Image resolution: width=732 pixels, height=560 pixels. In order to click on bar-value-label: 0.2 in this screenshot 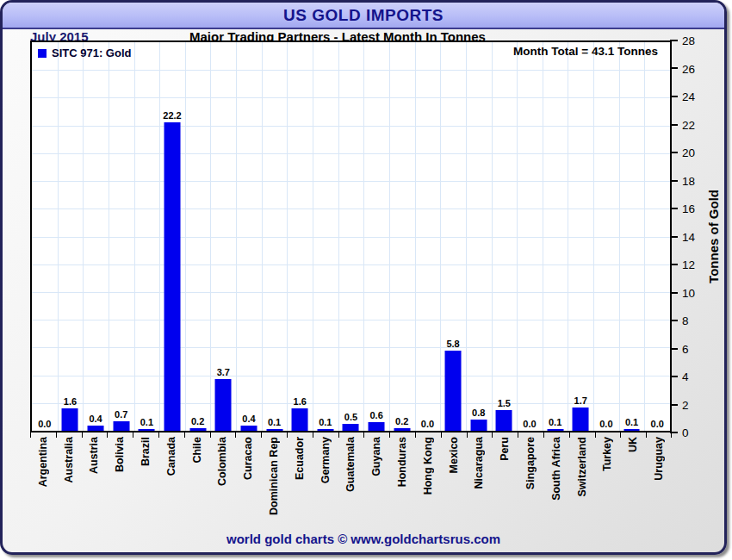, I will do `click(401, 421)`.